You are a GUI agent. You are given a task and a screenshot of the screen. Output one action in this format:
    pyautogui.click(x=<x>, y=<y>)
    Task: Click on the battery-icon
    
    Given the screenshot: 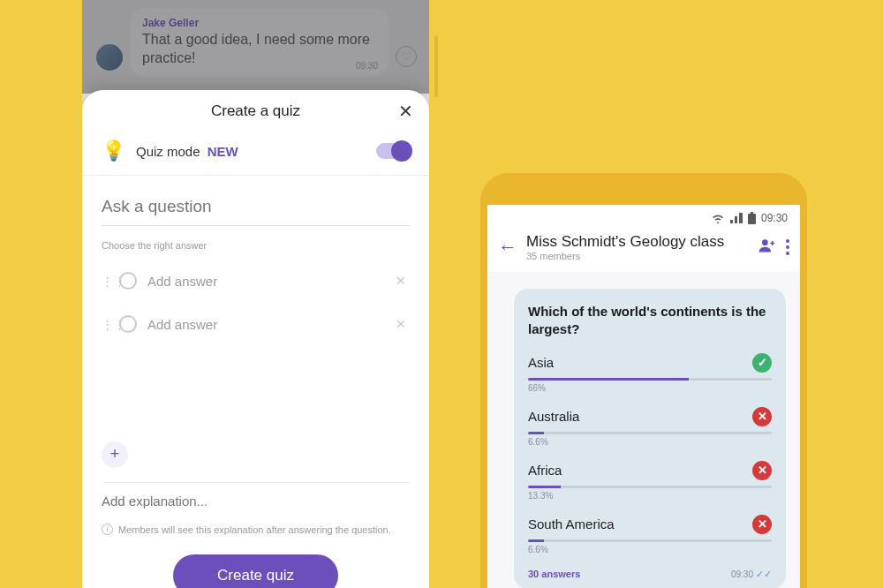 What is the action you would take?
    pyautogui.click(x=752, y=218)
    